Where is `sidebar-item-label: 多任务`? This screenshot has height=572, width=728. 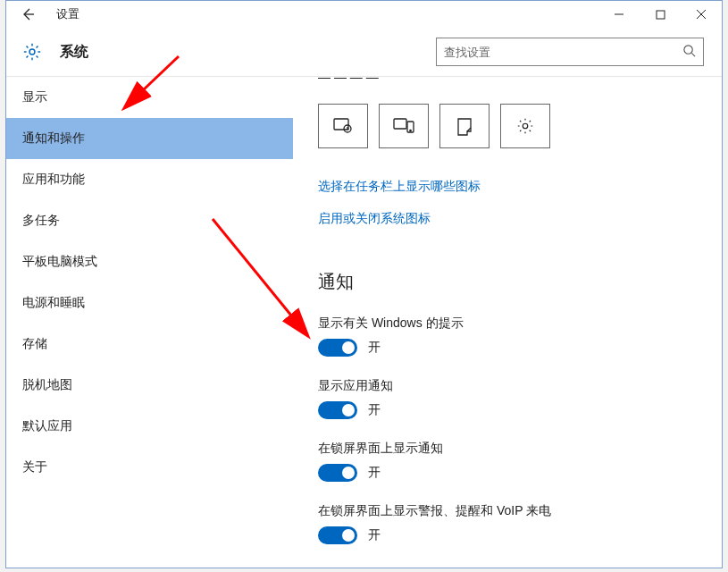 sidebar-item-label: 多任务 is located at coordinates (41, 221).